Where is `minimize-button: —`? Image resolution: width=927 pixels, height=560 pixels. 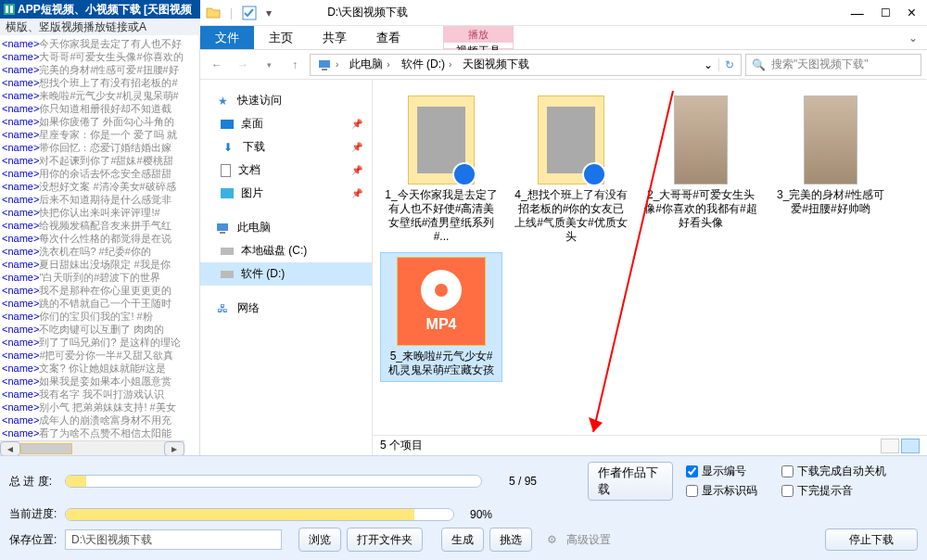
minimize-button: — is located at coordinates (857, 13).